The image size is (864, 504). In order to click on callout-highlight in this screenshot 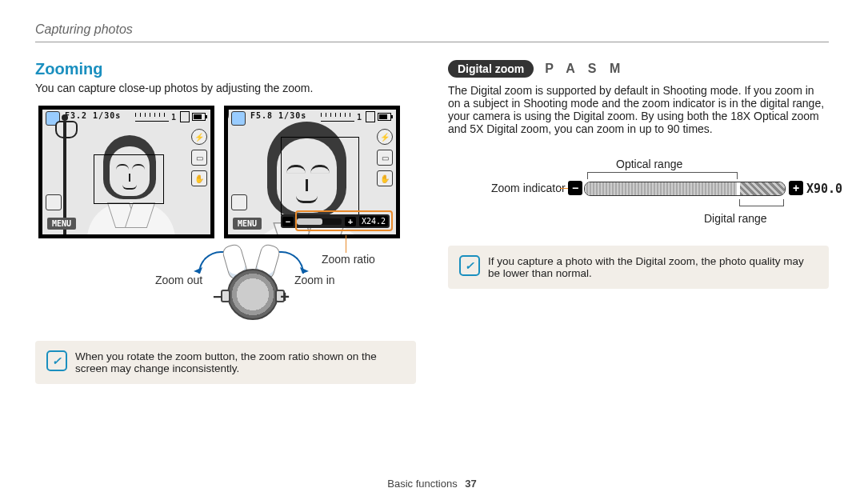, I will do `click(344, 221)`.